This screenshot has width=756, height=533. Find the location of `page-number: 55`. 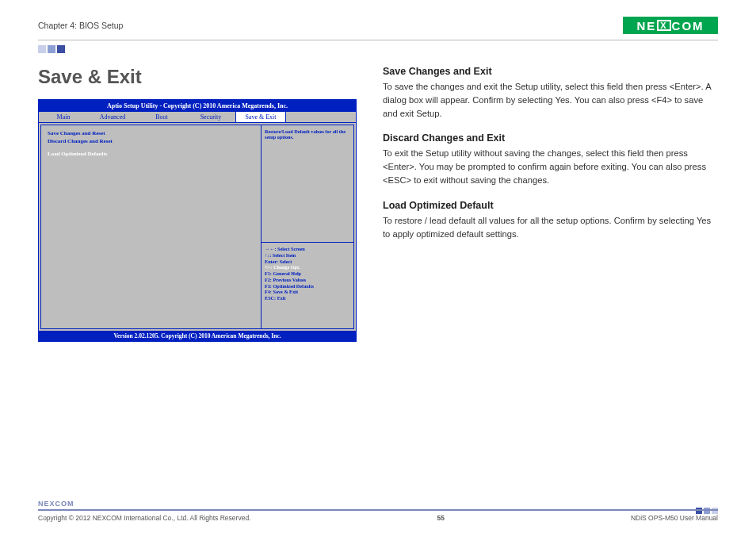

page-number: 55 is located at coordinates (441, 518).